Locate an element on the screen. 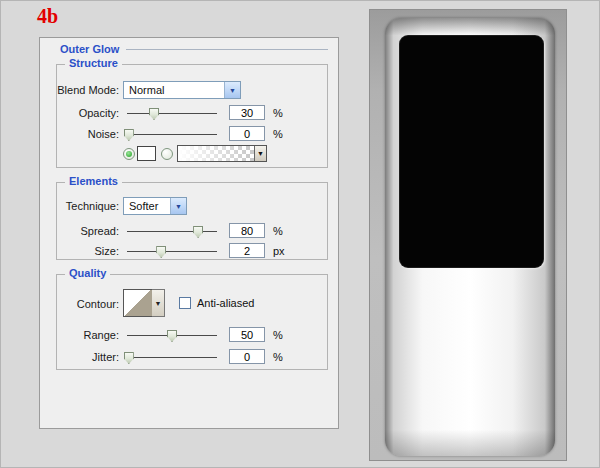 The image size is (600, 468). size-unit: px is located at coordinates (279, 251).